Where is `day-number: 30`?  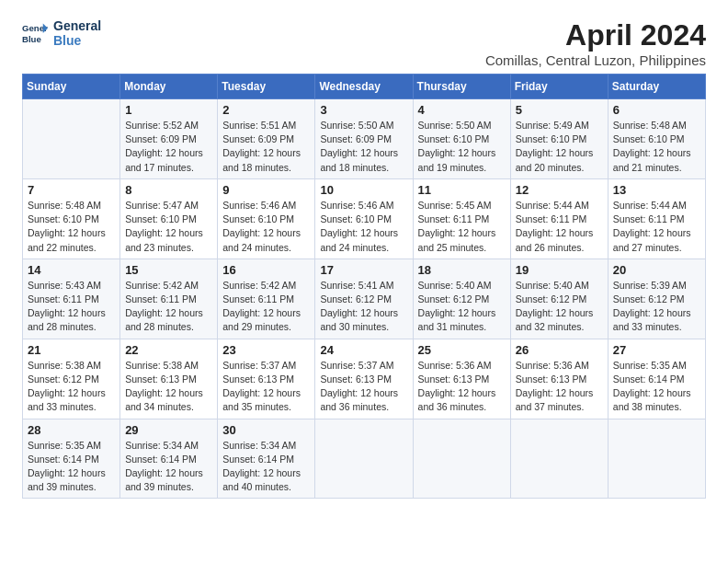
day-number: 30 is located at coordinates (267, 431).